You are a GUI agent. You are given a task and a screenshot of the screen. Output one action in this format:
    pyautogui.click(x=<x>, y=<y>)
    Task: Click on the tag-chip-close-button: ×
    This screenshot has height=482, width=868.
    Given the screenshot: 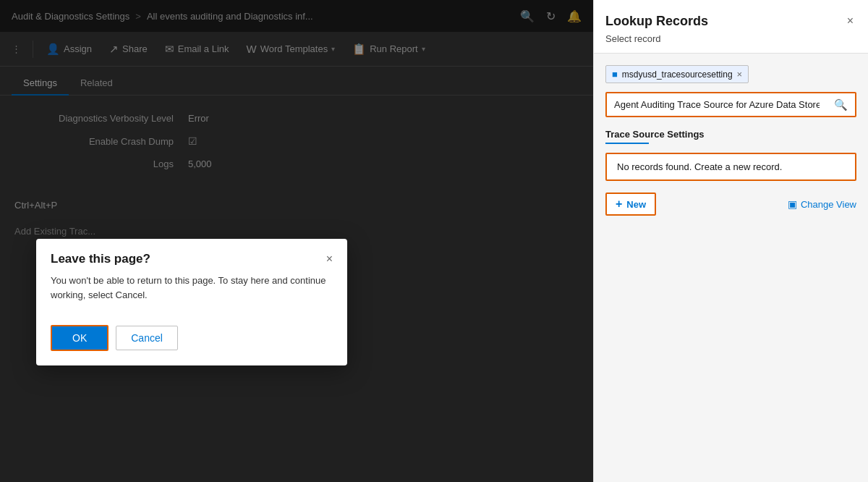 What is the action you would take?
    pyautogui.click(x=740, y=74)
    